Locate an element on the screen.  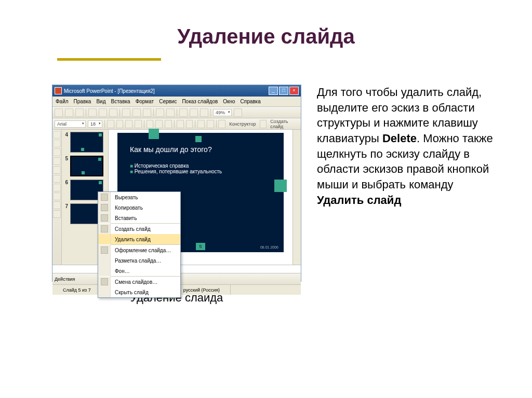
app-icon is located at coordinates (58, 91).